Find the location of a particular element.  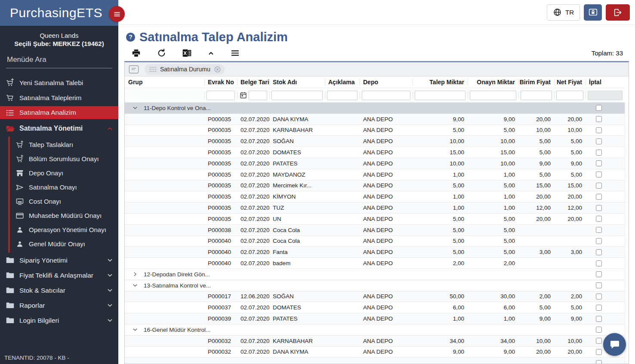

sidebar-subitem-talep-taslaklar: Talep Taslakları is located at coordinates (64, 144).